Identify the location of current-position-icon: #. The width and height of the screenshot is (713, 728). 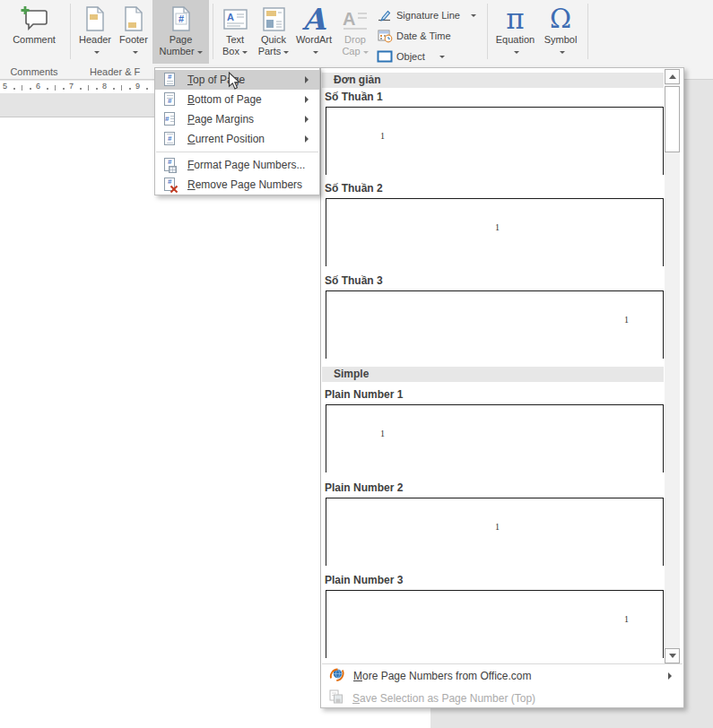
(170, 139).